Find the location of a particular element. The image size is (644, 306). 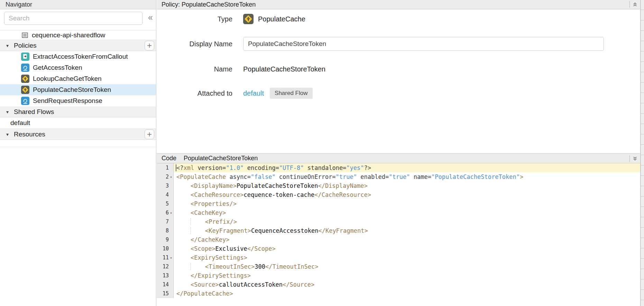

gutter-line: 2 ▾ is located at coordinates (165, 177).